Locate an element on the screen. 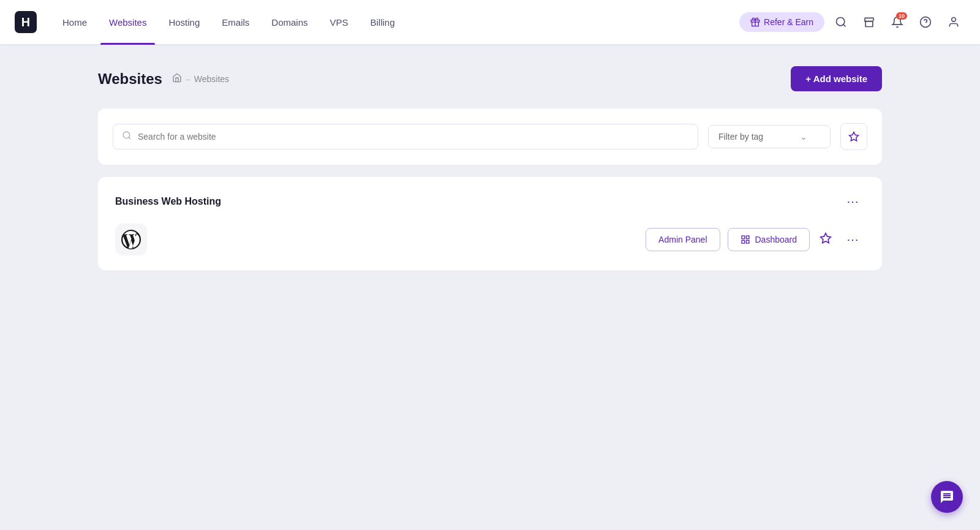  hosting-section-title: Business Web Hosting is located at coordinates (168, 202).